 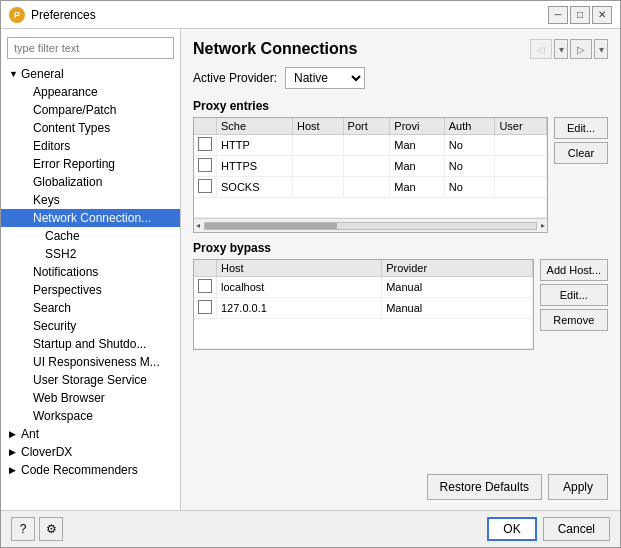 I want to click on app-icon: P, so click(x=17, y=15).